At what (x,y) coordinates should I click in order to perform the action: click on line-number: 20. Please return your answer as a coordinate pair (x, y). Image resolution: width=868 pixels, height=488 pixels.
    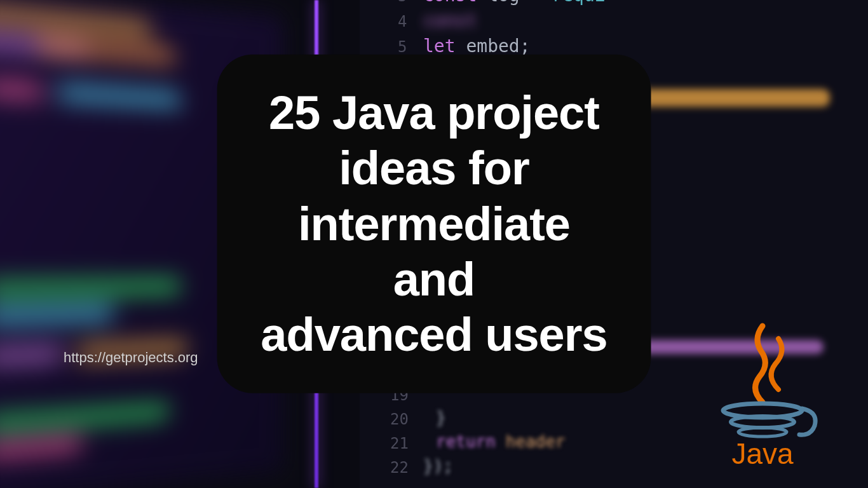
    Looking at the image, I should click on (399, 419).